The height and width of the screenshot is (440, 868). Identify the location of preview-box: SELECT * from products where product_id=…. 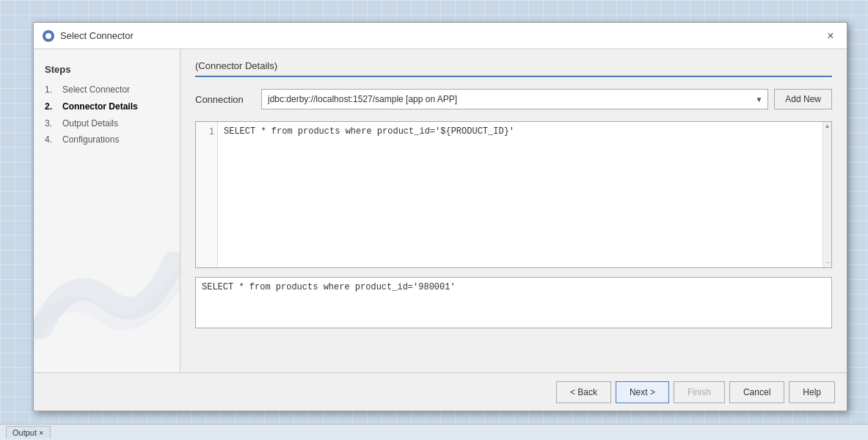
(514, 303).